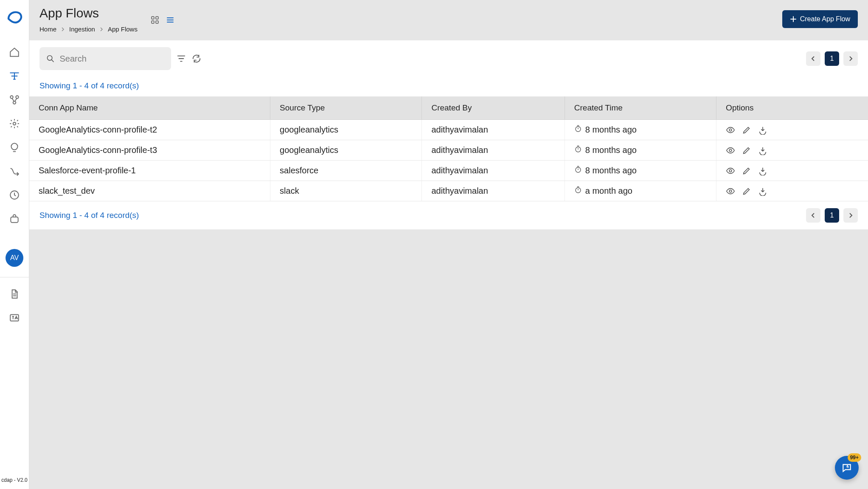 Image resolution: width=868 pixels, height=489 pixels. Describe the element at coordinates (14, 219) in the screenshot. I see `nav-bag-icon` at that location.